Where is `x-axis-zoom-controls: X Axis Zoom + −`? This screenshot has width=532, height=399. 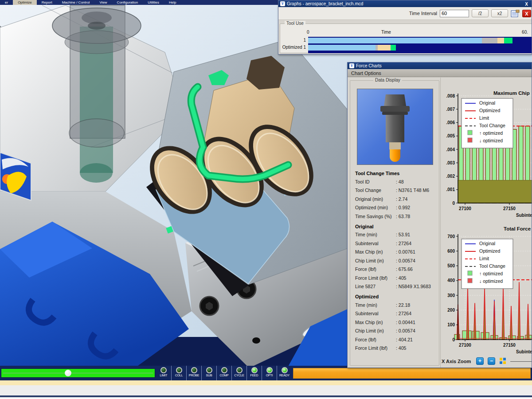 x-axis-zoom-controls: X Axis Zoom + − is located at coordinates (487, 362).